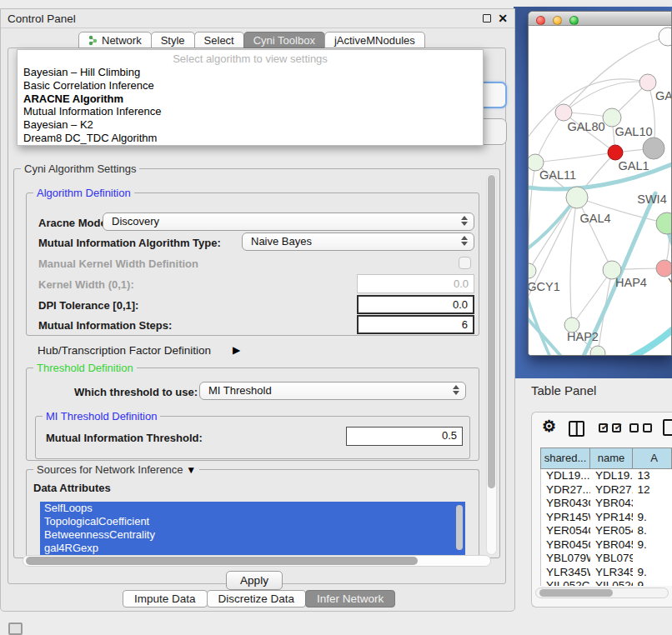 This screenshot has width=672, height=635. What do you see at coordinates (600, 183) in the screenshot?
I see `network-view-window: GAL GAL80 GAL10 GAL1 GAL11 GAL4 SWI4 GCY…` at bounding box center [600, 183].